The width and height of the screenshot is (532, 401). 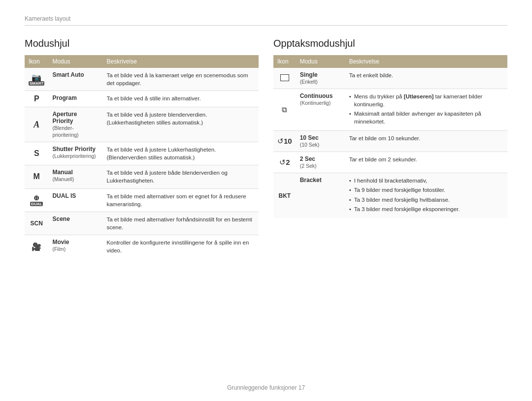 I want to click on table-row: Single(Enkelt)Ta et enkelt bilde., so click(x=390, y=79).